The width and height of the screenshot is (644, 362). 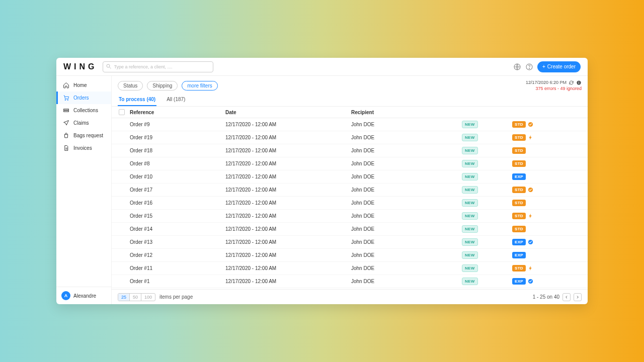 What do you see at coordinates (124, 297) in the screenshot?
I see `page-size-option-25: 25` at bounding box center [124, 297].